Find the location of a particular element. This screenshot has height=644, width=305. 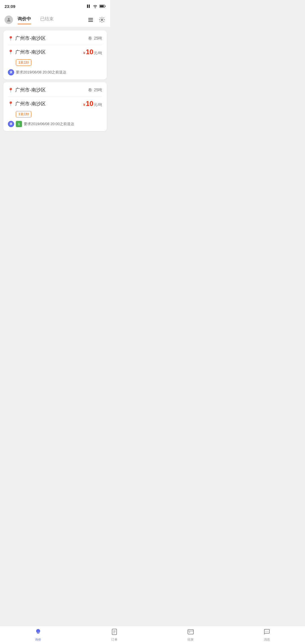

origin-row-1: 📍 广州市-南沙区 卷 25吨 is located at coordinates (55, 38).